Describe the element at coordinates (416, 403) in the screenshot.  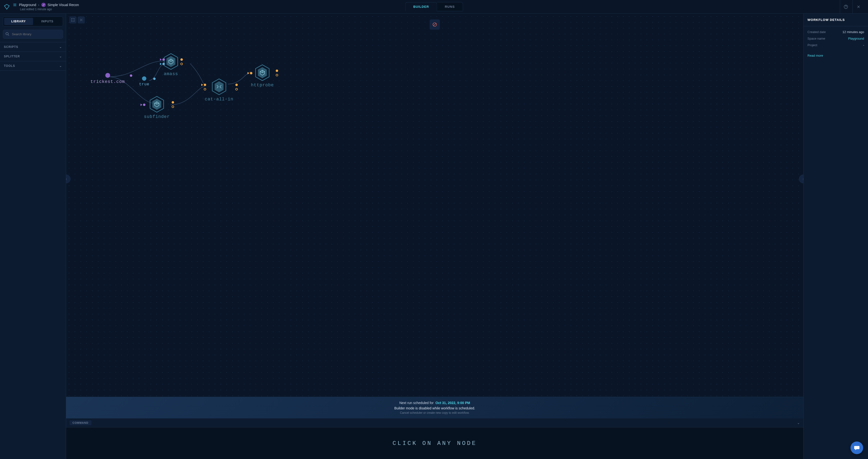
I see `next-run-label: Next run scheduled for` at that location.